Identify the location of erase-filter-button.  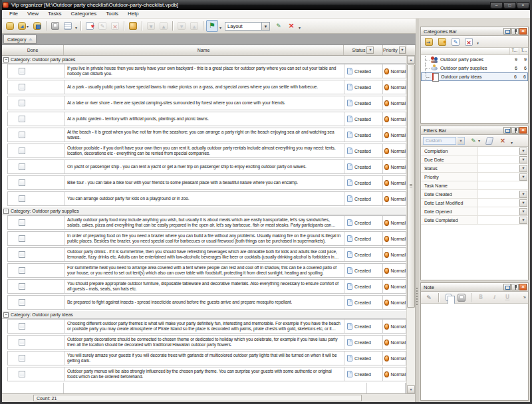
(489, 141).